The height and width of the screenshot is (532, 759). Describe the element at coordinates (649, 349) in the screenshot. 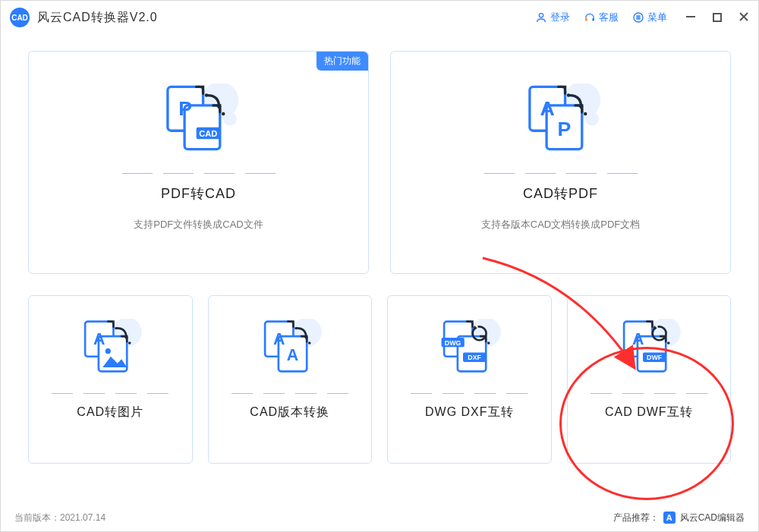

I see `cad-dwf-icon: A DWF` at that location.